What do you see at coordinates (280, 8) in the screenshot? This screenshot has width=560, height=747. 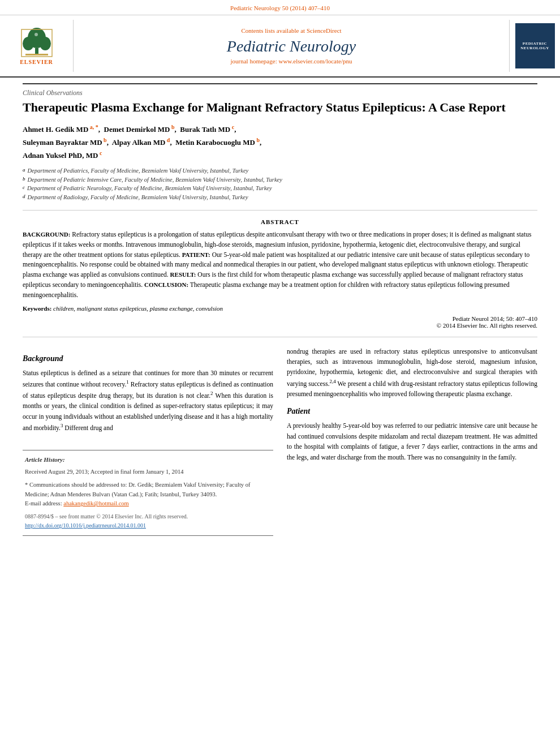 I see `journal-reference: Pediatric Neurology 50 (2014) 407–410` at bounding box center [280, 8].